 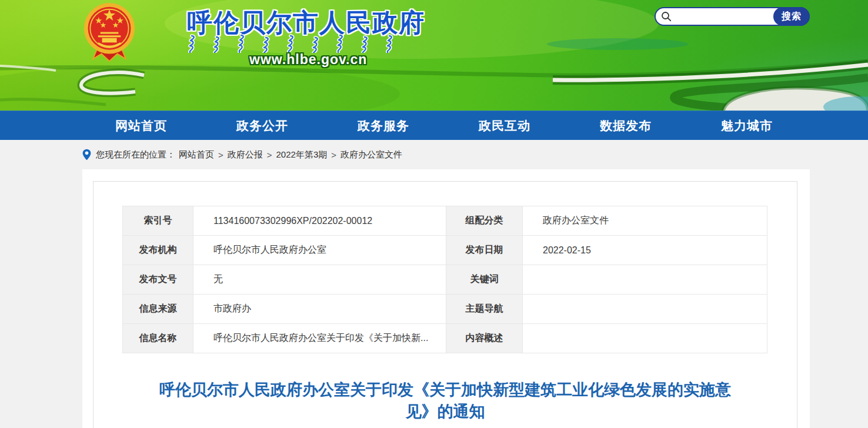 What do you see at coordinates (87, 155) in the screenshot?
I see `location-pin-icon` at bounding box center [87, 155].